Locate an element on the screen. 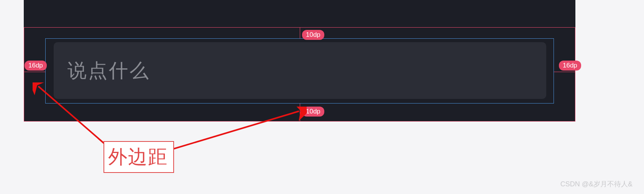 Image resolution: width=644 pixels, height=194 pixels. margin-badge-left: 16dp is located at coordinates (36, 66).